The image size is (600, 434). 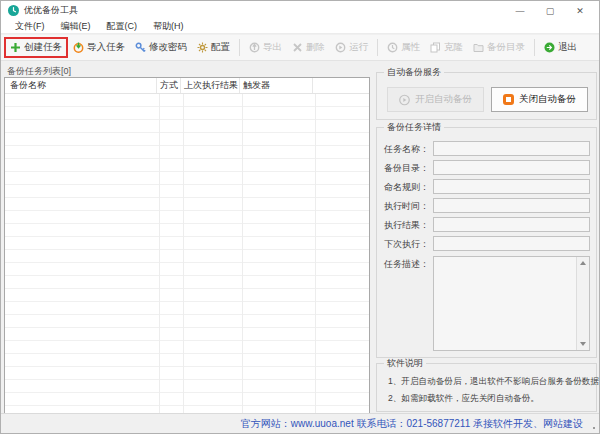 I want to click on exit-icon, so click(x=550, y=48).